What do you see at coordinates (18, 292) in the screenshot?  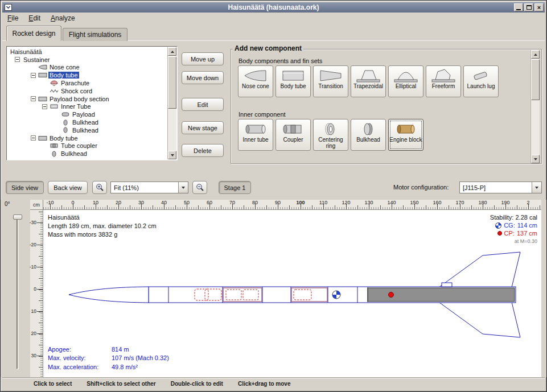 I see `rotation-slider` at bounding box center [18, 292].